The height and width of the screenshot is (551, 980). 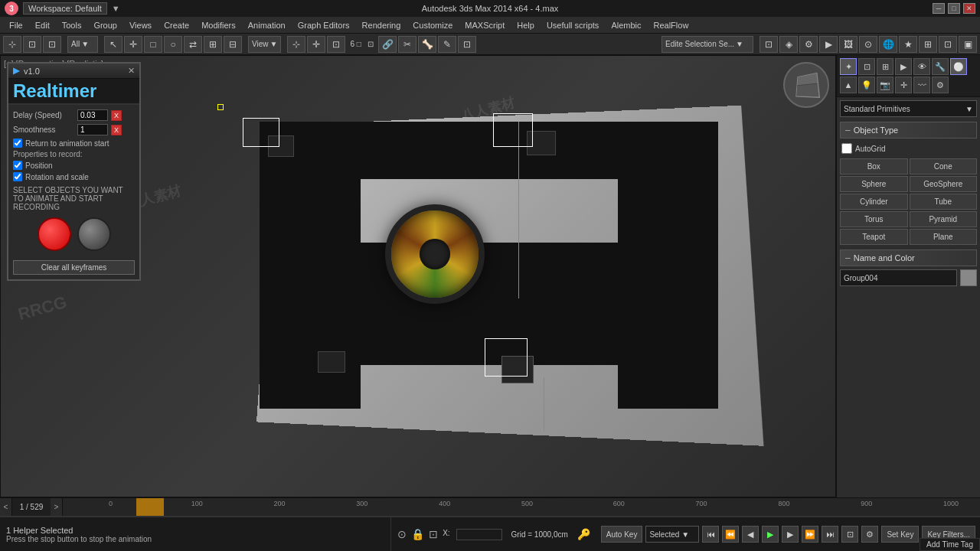 I want to click on object-type-header: – Object Type, so click(x=908, y=130).